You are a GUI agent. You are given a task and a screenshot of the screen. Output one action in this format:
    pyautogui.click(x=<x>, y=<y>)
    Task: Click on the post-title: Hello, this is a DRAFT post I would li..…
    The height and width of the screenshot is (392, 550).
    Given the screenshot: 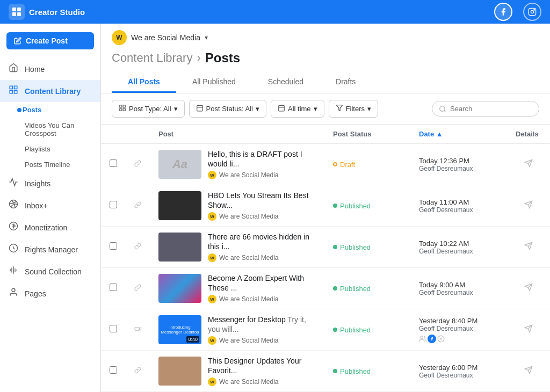 What is the action you would take?
    pyautogui.click(x=262, y=159)
    